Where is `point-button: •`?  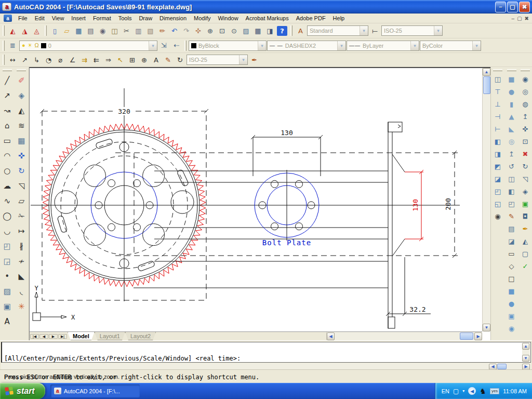
point-button: • is located at coordinates (7, 276).